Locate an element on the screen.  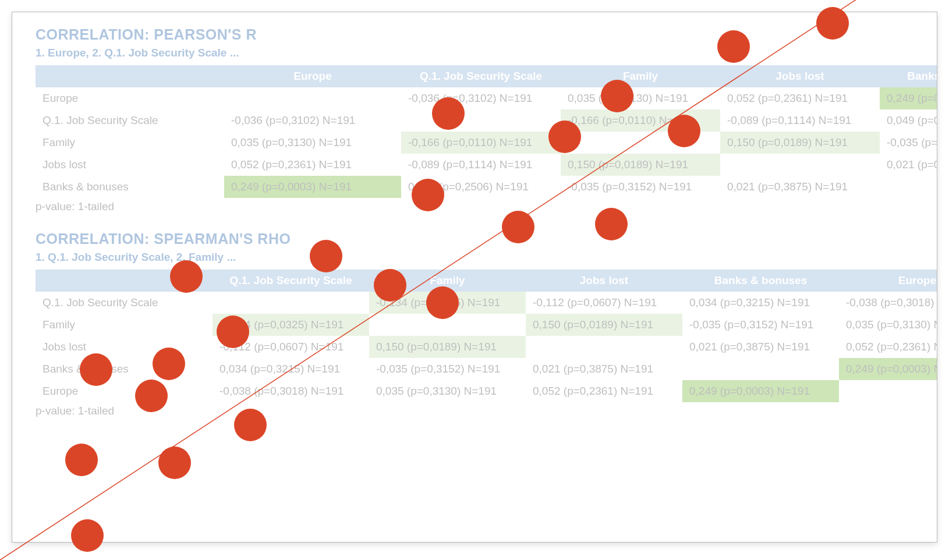
table-header-row: EuropeQ.1. Job Security ScaleFamilyJobs … is located at coordinates (487, 76).